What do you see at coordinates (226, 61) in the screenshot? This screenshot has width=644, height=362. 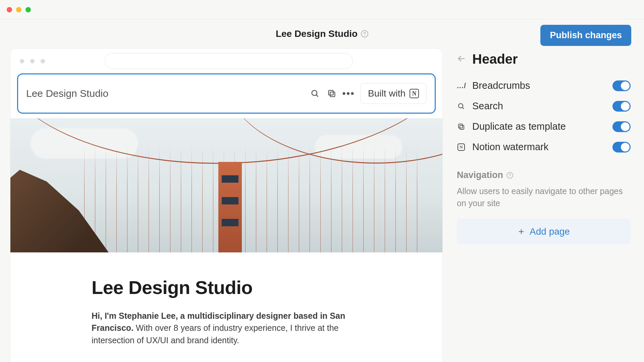 I see `preview-browser-chrome` at bounding box center [226, 61].